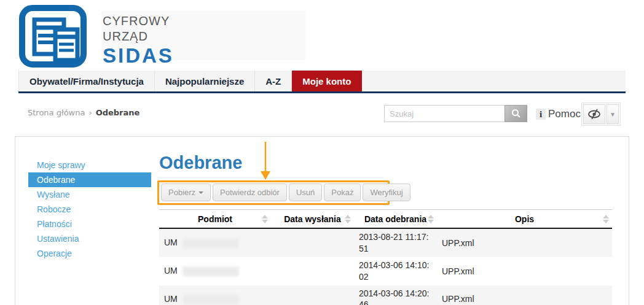  What do you see at coordinates (516, 114) in the screenshot?
I see `search-button` at bounding box center [516, 114].